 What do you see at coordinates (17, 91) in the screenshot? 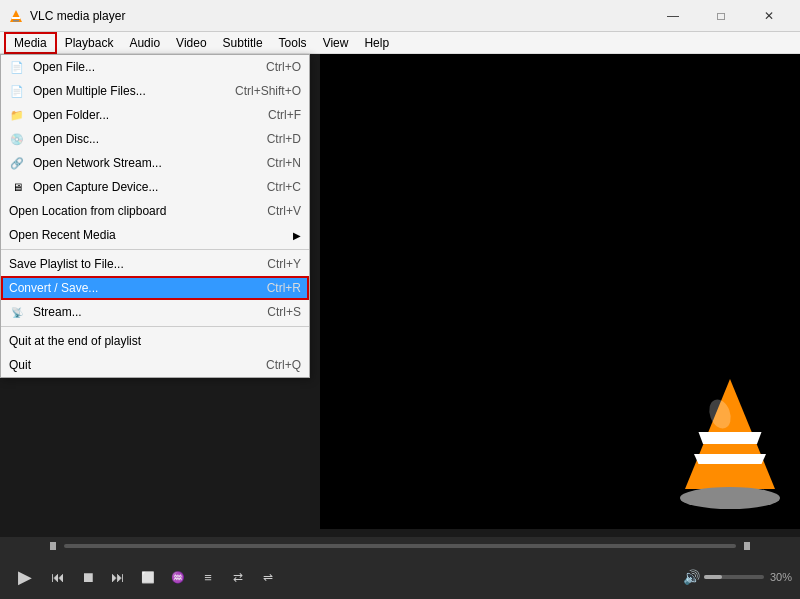
I see `open-multiple-icon: 📄` at bounding box center [17, 91].